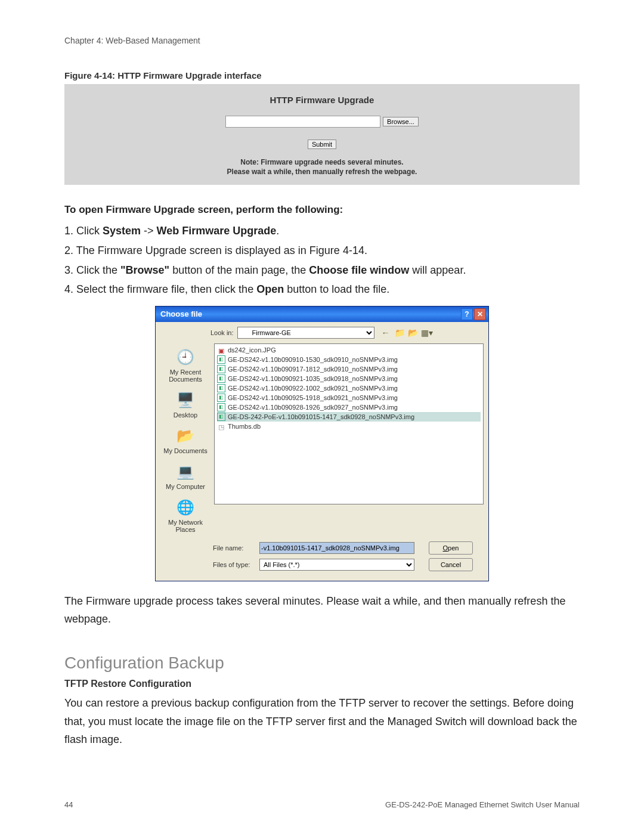  What do you see at coordinates (185, 357) in the screenshot?
I see `recent-icon: 🕘` at bounding box center [185, 357].